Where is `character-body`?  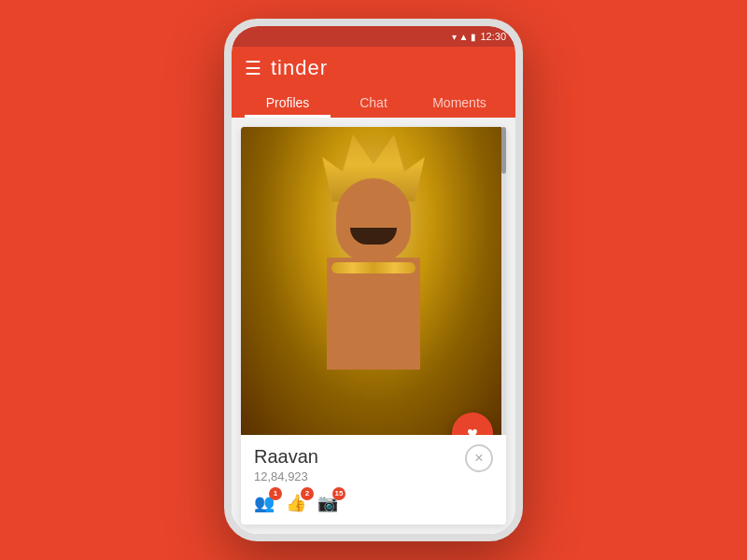 character-body is located at coordinates (374, 314).